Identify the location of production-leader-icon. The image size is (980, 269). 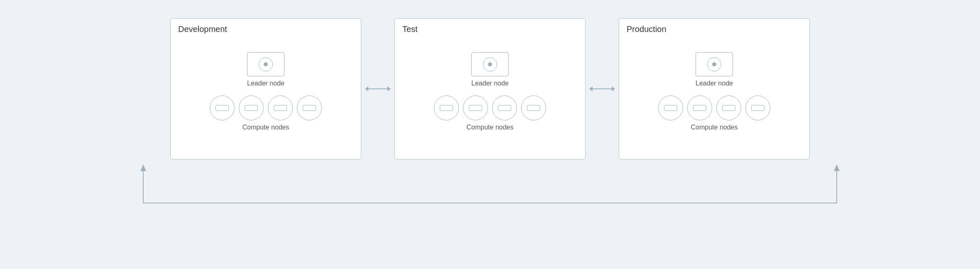
(714, 64).